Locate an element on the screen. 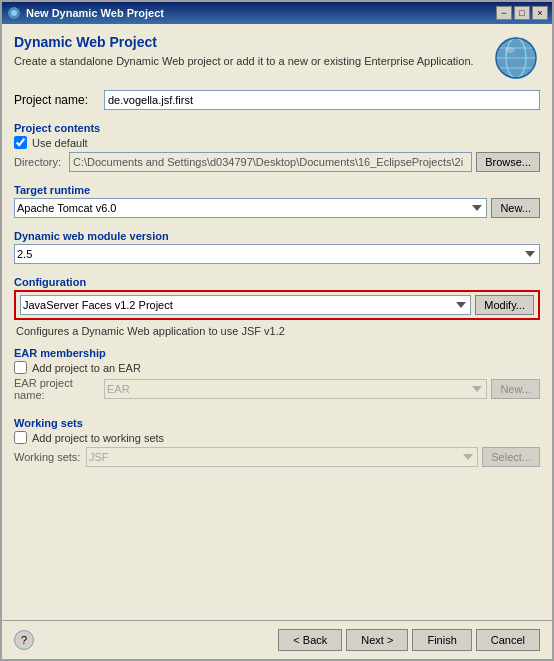 Image resolution: width=554 pixels, height=661 pixels. configuration-section: JavaServer Faces v1.2 Project Modify... is located at coordinates (277, 305).